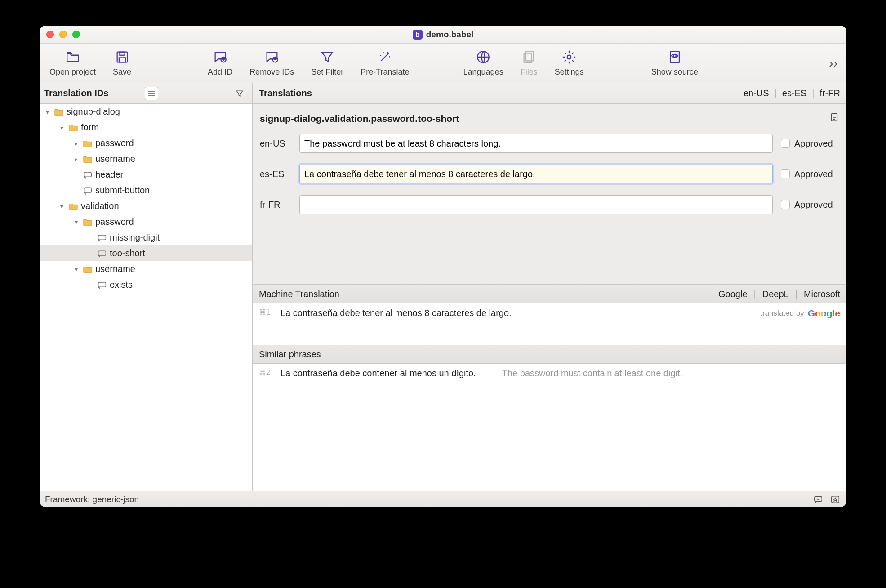 The image size is (886, 588). Describe the element at coordinates (146, 191) in the screenshot. I see `tree-string: submit-button` at that location.